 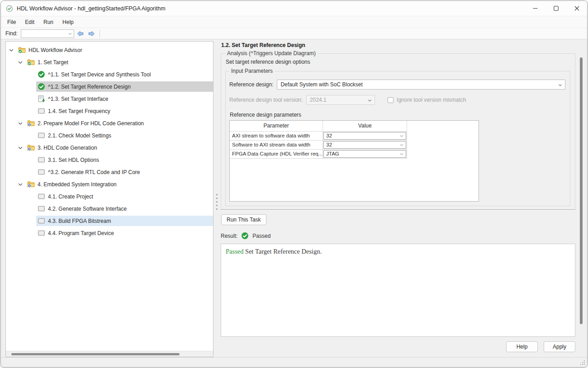 I want to click on tree-item-root: HDL Workflow Advisor, so click(x=109, y=50).